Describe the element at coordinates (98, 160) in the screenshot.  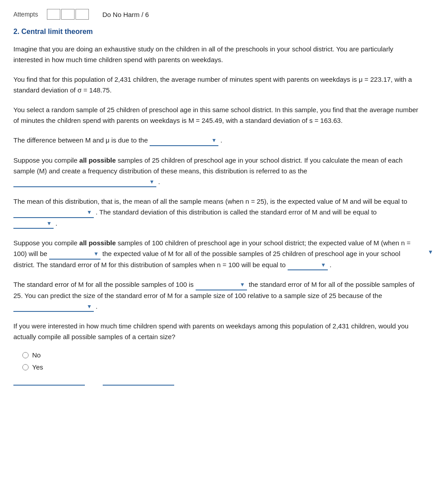
I see `p5-bold: all possible` at that location.